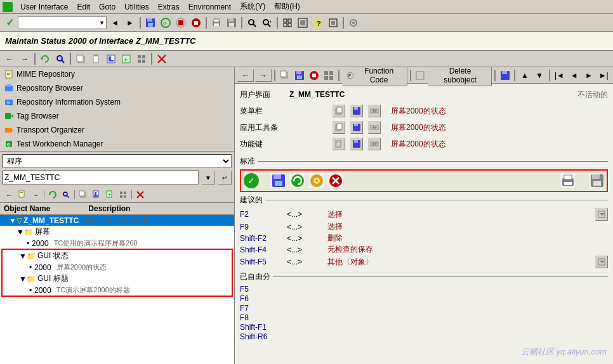 The image size is (613, 364). Describe the element at coordinates (117, 268) in the screenshot. I see `tree-row-4: • 2000 屏幕2000的状态` at that location.